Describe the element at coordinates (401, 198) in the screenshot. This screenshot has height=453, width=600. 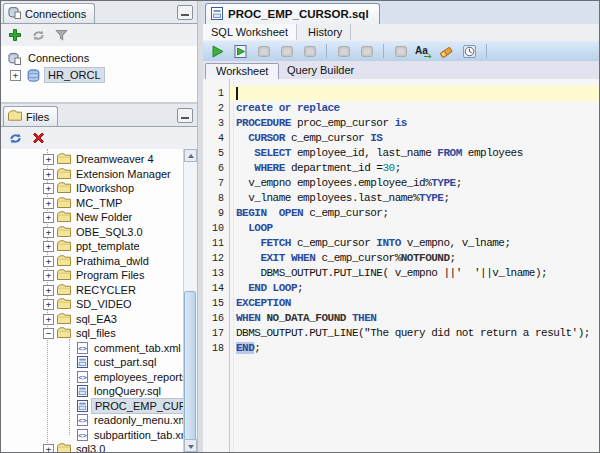
I see `code-line: 8 v_lname employees.last_name%TYPE;` at that location.